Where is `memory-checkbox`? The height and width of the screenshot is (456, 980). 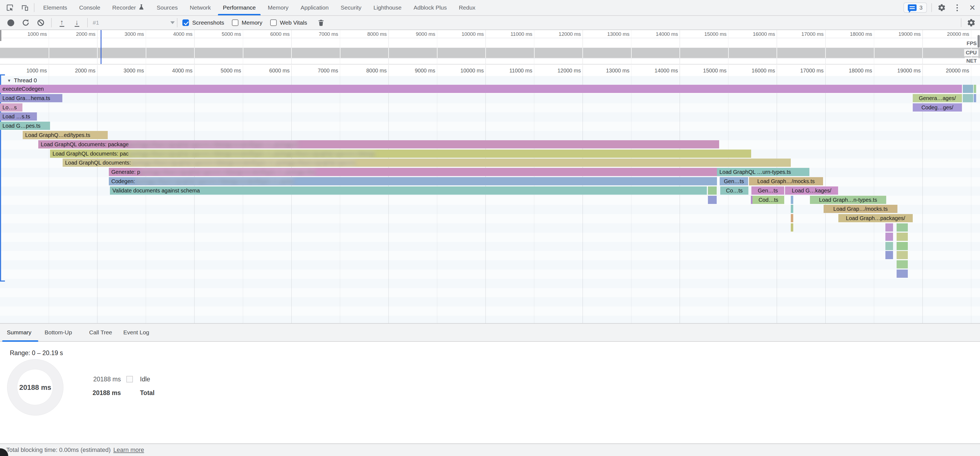 memory-checkbox is located at coordinates (235, 23).